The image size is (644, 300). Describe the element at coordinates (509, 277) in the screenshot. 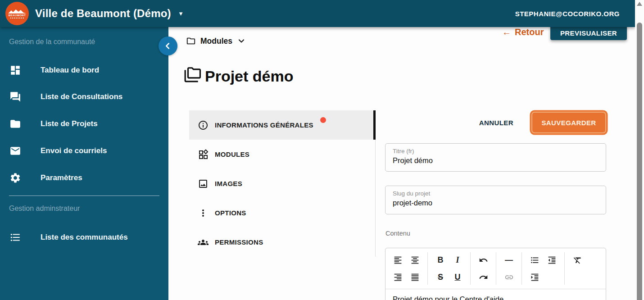

I see `link-icon` at that location.